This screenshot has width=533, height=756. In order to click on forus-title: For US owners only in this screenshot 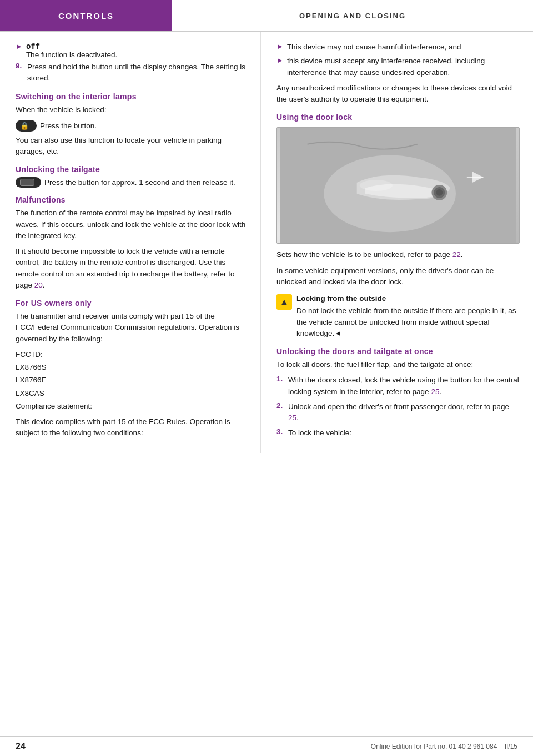, I will do `click(131, 303)`.